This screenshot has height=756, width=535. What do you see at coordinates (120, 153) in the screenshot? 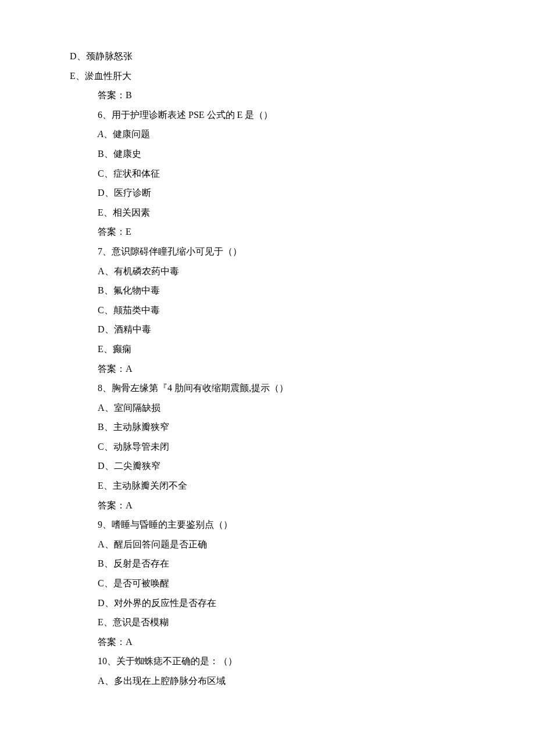
I see `line-text: B、健康史` at bounding box center [120, 153].